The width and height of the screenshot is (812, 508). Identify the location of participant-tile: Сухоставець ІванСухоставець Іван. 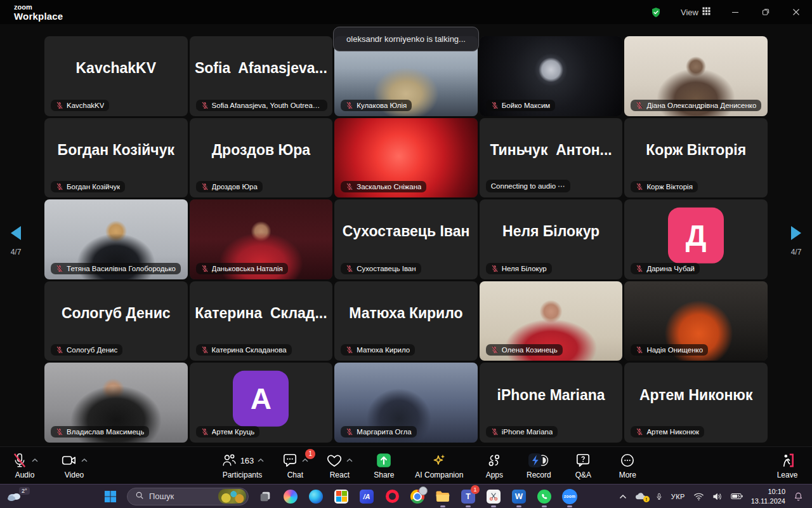
(406, 239).